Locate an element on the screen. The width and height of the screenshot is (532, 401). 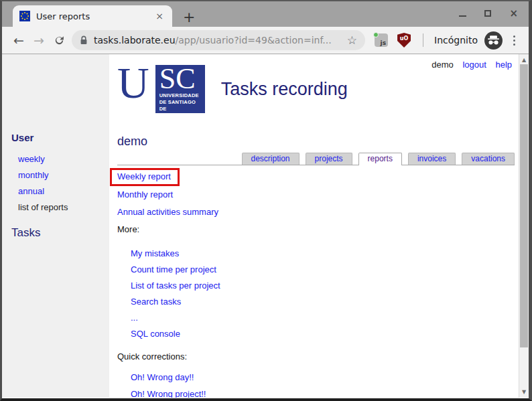
tab-title: User reports is located at coordinates (95, 16).